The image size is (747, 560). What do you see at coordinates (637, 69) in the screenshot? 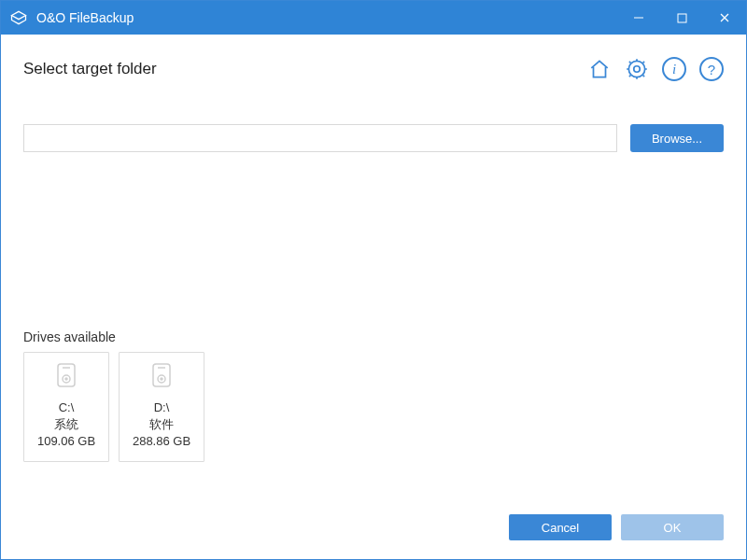
I see `settings-icon` at bounding box center [637, 69].